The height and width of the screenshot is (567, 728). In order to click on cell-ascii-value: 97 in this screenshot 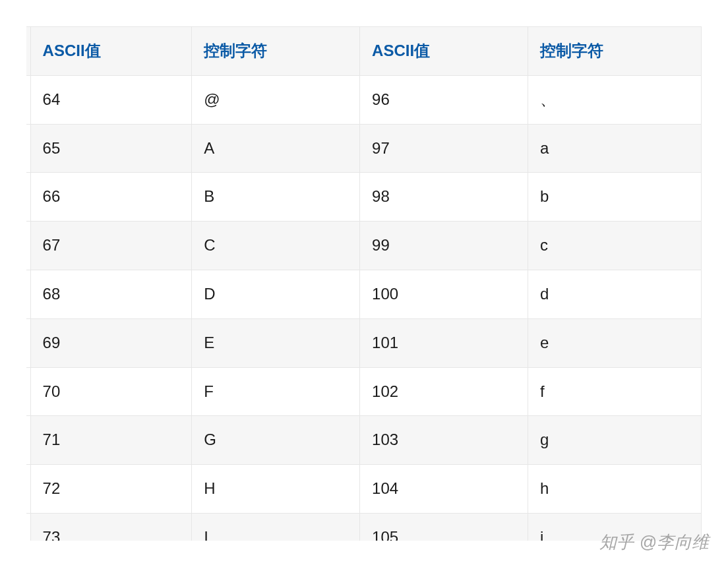, I will do `click(444, 148)`.